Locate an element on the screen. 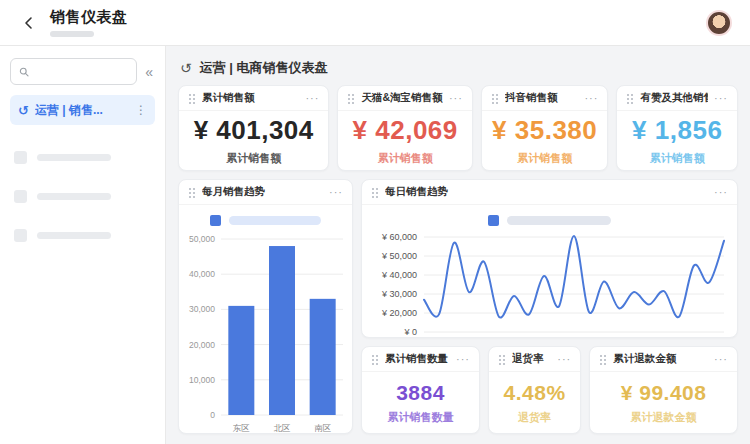 The height and width of the screenshot is (444, 750). card-title: 每日销售趋势 is located at coordinates (546, 192).